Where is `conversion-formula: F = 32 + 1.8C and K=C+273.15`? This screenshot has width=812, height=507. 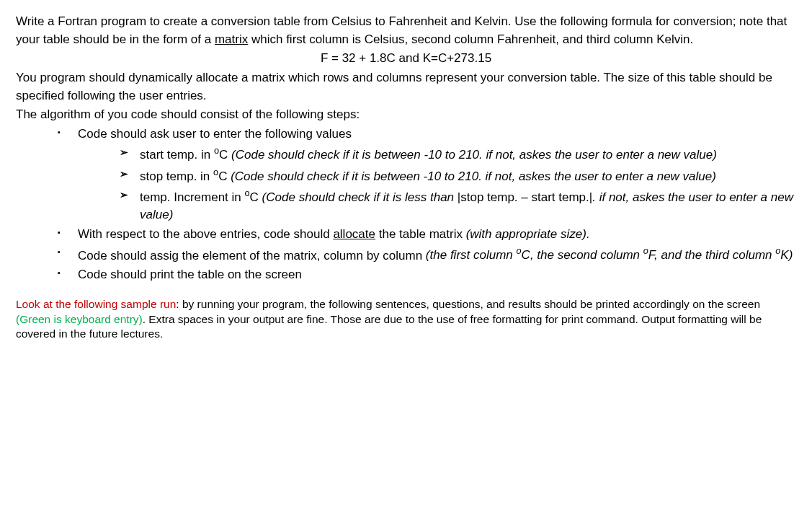
conversion-formula: F = 32 + 1.8C and K=C+273.15 is located at coordinates (406, 59).